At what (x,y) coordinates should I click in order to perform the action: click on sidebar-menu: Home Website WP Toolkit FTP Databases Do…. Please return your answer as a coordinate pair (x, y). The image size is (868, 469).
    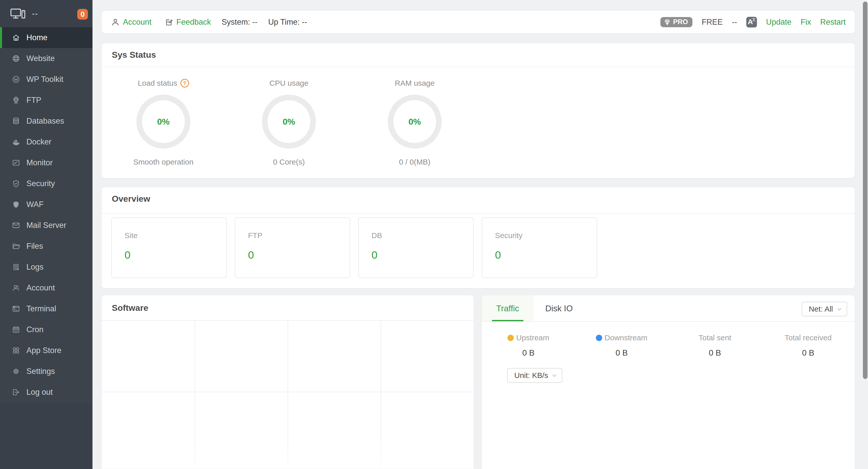
    Looking at the image, I should click on (46, 215).